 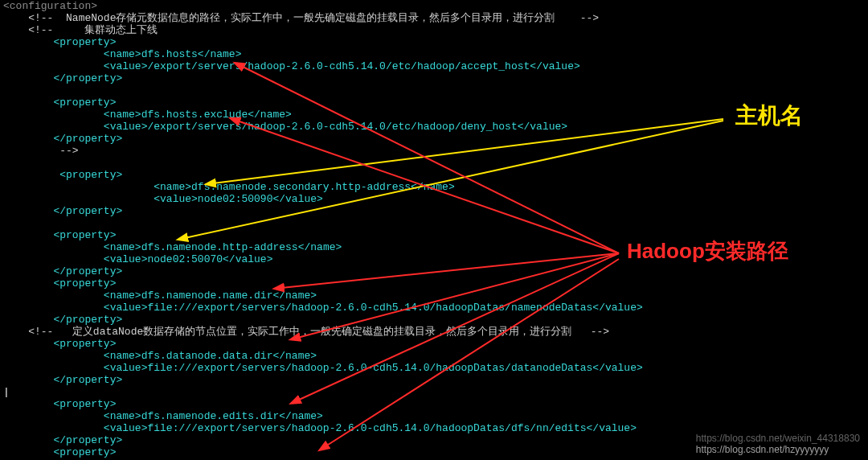 What do you see at coordinates (207, 296) in the screenshot?
I see `name-val: dfs.namenode.name.dir` at bounding box center [207, 296].